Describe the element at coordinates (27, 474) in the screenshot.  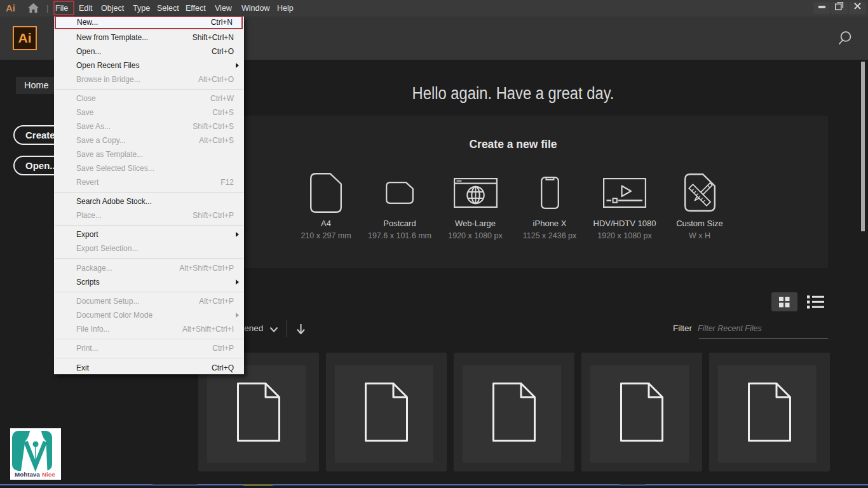
I see `svg-text: Mohtava` at that location.